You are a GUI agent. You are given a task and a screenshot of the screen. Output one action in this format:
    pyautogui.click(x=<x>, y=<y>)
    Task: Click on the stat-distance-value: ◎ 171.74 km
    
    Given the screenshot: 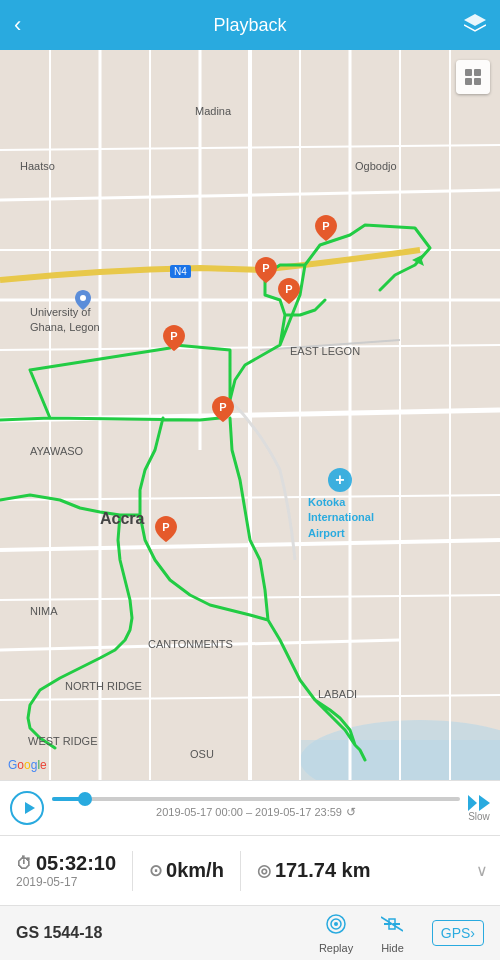 What is the action you would take?
    pyautogui.click(x=314, y=870)
    